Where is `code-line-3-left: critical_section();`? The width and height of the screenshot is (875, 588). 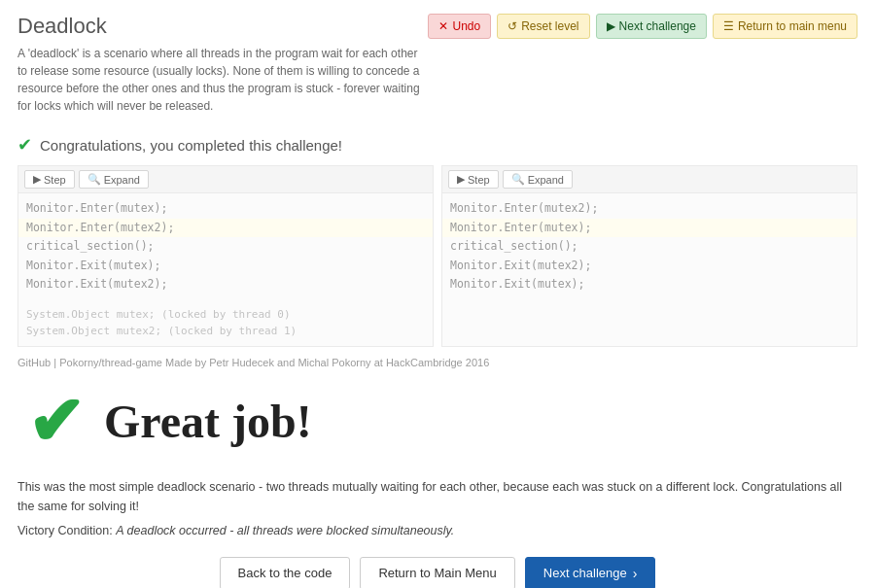
code-line-3-left: critical_section(); is located at coordinates (90, 246).